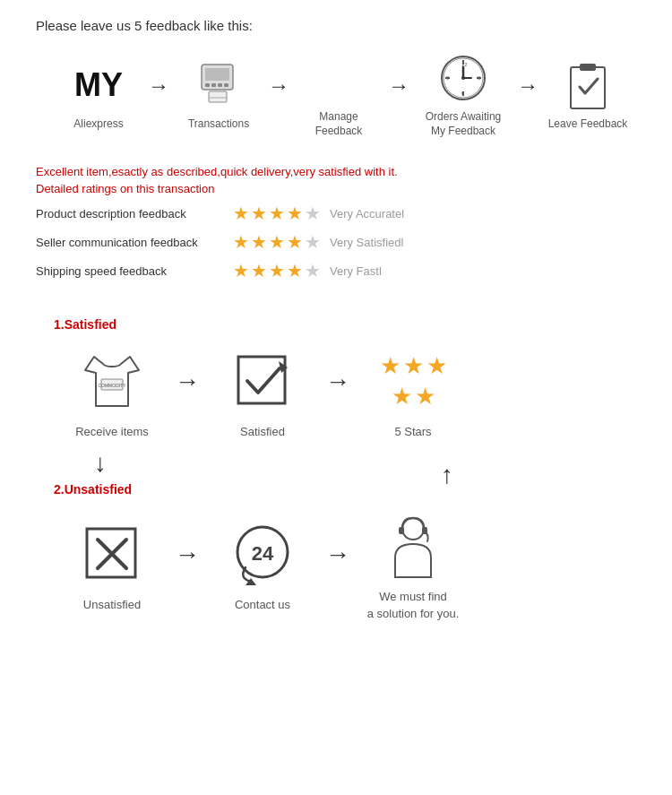  What do you see at coordinates (356, 271) in the screenshot?
I see `rating-text-shipping: Very Fastl` at bounding box center [356, 271].